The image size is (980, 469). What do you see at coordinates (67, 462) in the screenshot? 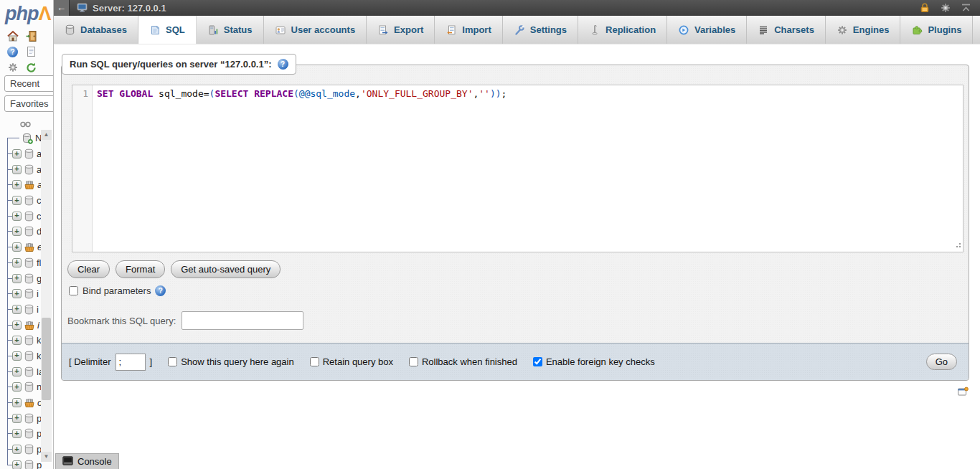
I see `console-icon` at bounding box center [67, 462].